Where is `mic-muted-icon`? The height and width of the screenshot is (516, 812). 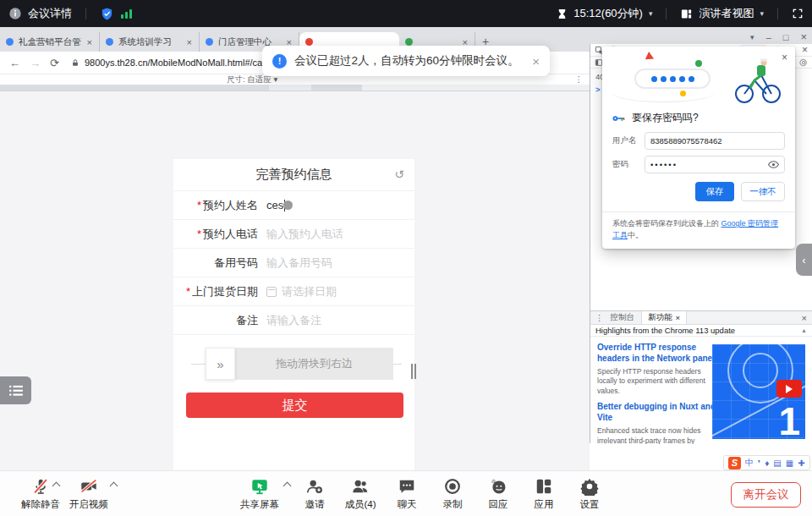
mic-muted-icon is located at coordinates (41, 486).